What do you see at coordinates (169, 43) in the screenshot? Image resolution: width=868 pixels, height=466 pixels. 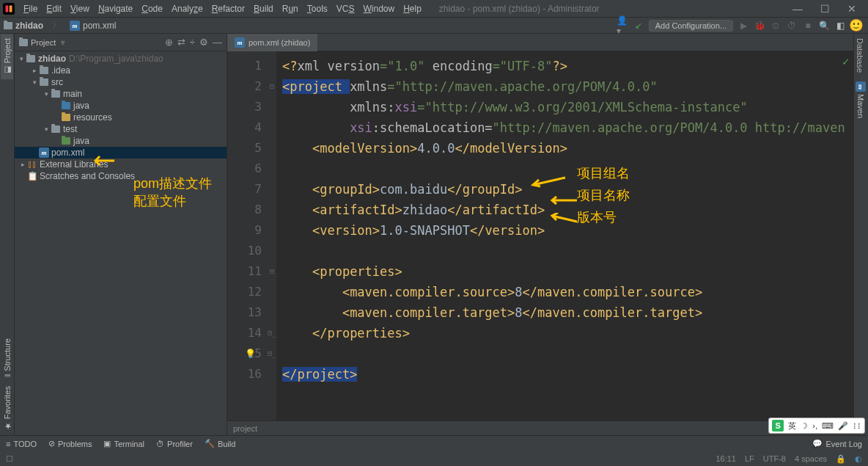 I see `target-icon: ⊕` at bounding box center [169, 43].